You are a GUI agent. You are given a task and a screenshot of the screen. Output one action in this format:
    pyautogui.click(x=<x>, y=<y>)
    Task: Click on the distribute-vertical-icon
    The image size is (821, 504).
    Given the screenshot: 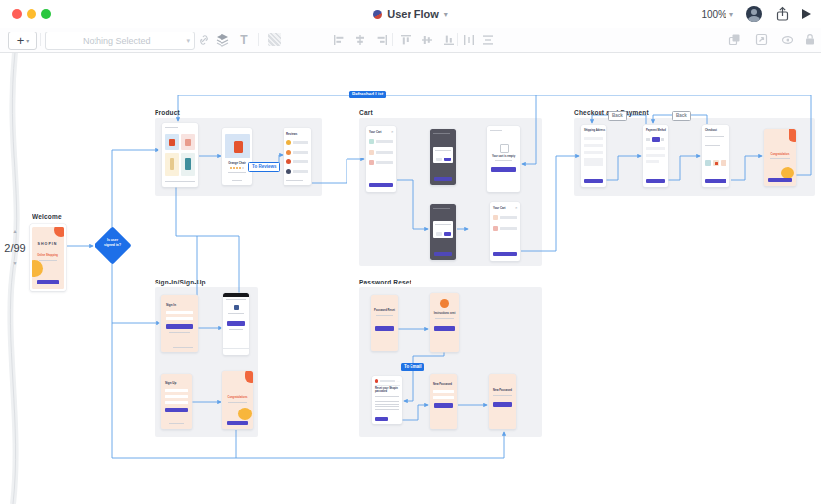 What is the action you would take?
    pyautogui.click(x=488, y=39)
    